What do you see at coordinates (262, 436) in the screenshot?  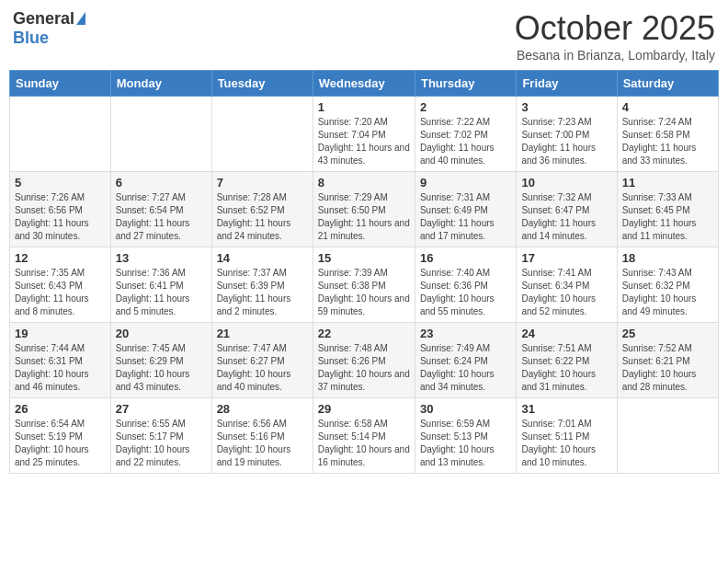 I see `calendar-cell: 28Sunrise: 6:56 AM Sunset: 5:16 PM Dayli…` at bounding box center [262, 436].